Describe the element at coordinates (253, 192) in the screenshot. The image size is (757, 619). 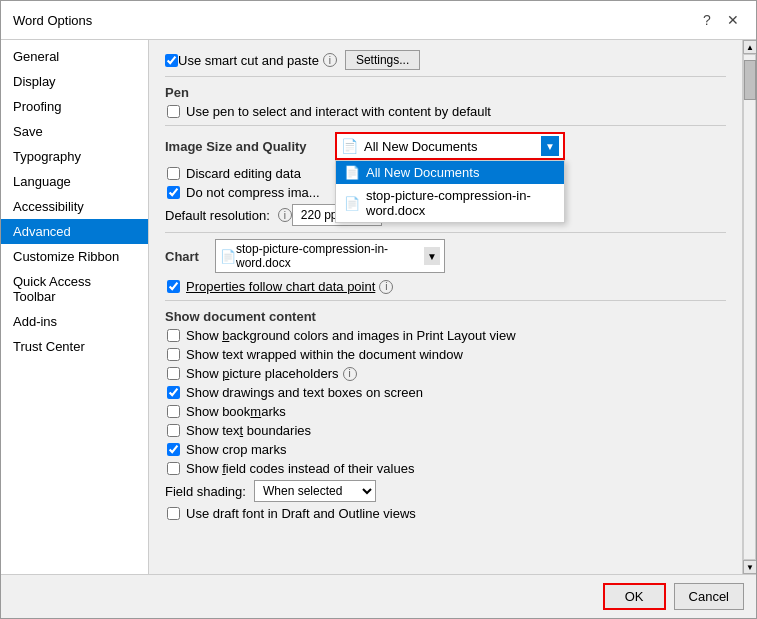
I see `compress-label: Do not compress ima...` at that location.